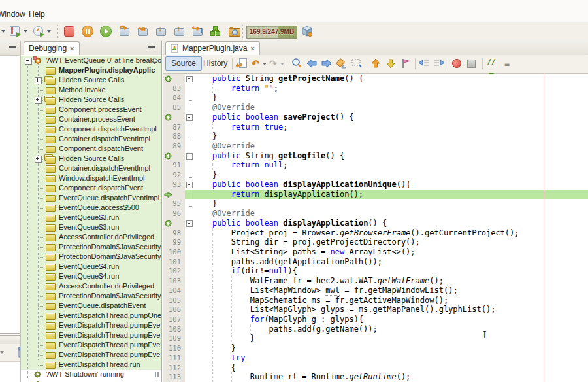 This screenshot has width=588, height=382. What do you see at coordinates (91, 365) in the screenshot?
I see `stack-frame-row: EventDispatchThread.run` at bounding box center [91, 365].